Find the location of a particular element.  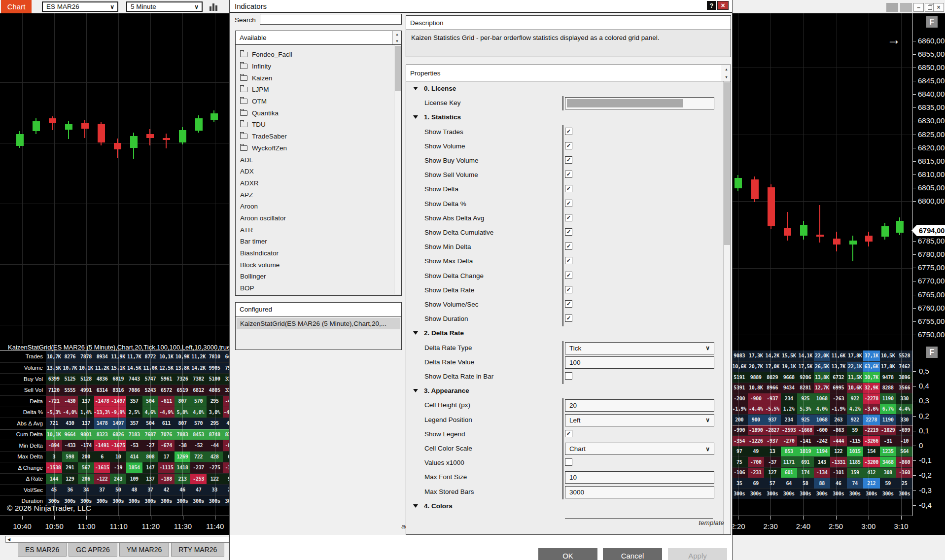

property-input: 100 is located at coordinates (640, 363).